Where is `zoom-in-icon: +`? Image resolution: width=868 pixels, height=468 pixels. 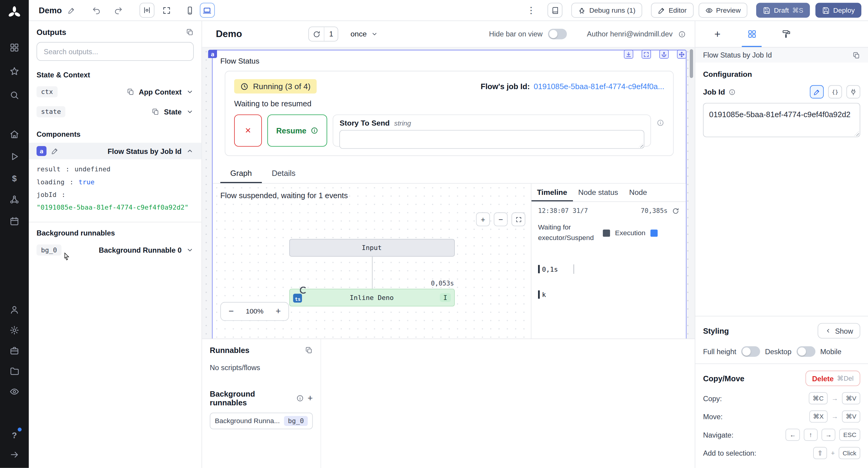
zoom-in-icon: + is located at coordinates (483, 220).